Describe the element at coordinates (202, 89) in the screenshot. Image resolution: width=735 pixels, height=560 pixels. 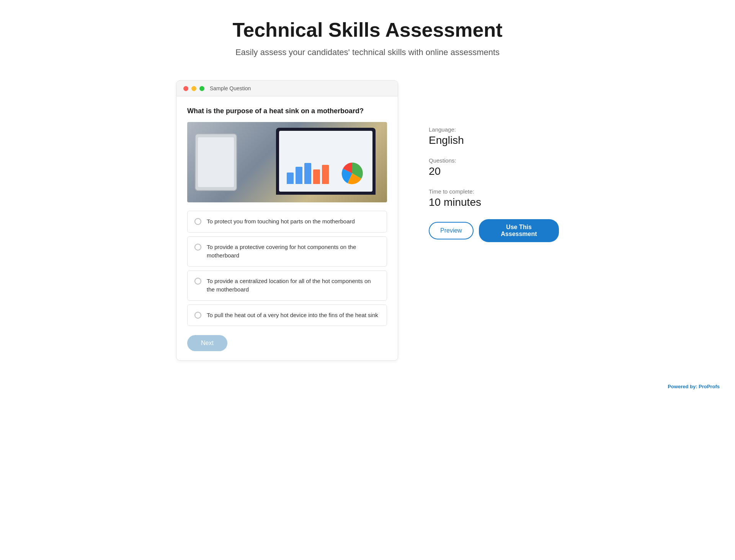
I see `dot-green` at that location.